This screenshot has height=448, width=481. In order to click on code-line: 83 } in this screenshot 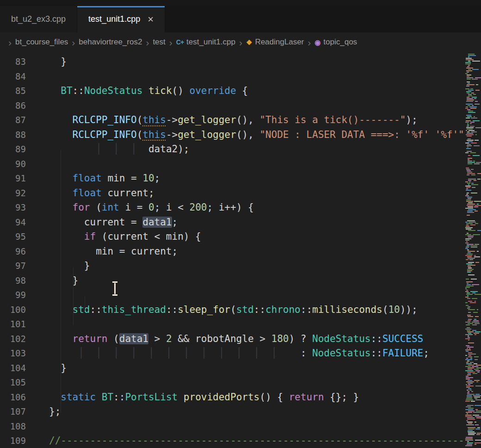, I will do `click(232, 62)`.